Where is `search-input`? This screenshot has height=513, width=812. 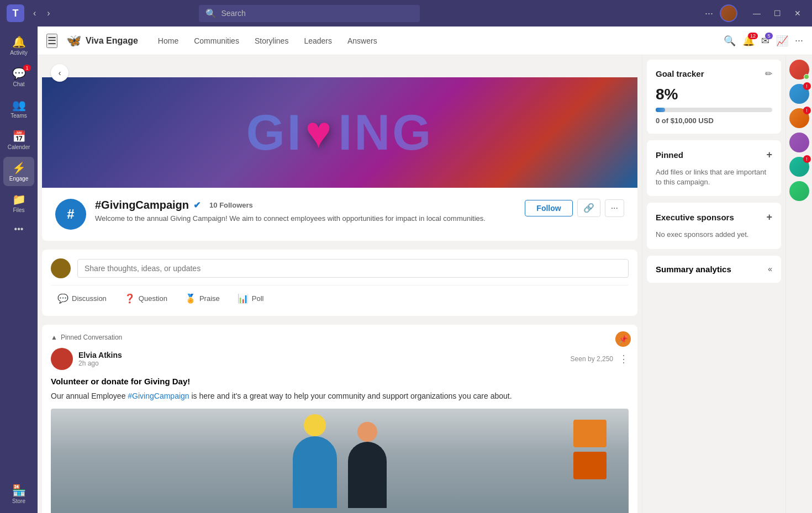
search-input is located at coordinates (317, 13).